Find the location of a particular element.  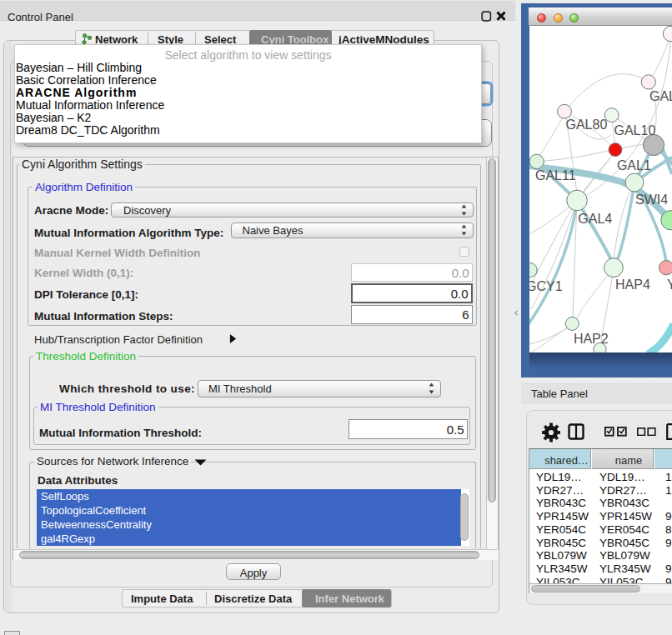

svg-text: GAL80 is located at coordinates (587, 125).